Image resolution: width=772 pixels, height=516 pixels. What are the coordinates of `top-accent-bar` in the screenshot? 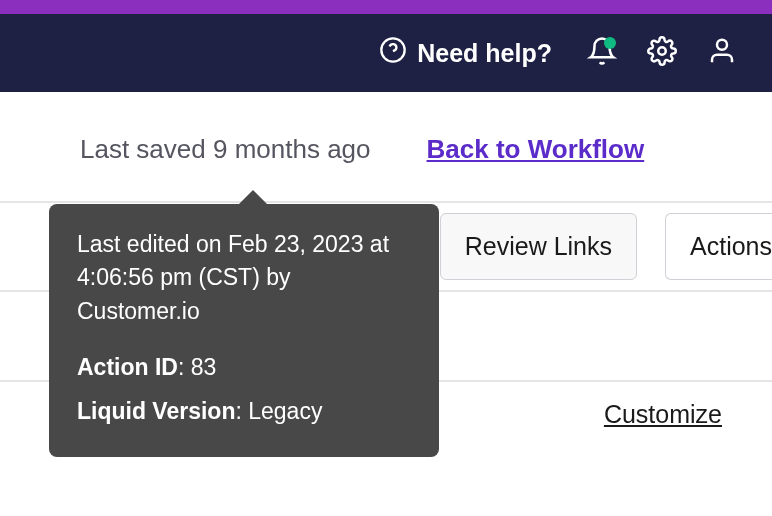 It's located at (386, 7).